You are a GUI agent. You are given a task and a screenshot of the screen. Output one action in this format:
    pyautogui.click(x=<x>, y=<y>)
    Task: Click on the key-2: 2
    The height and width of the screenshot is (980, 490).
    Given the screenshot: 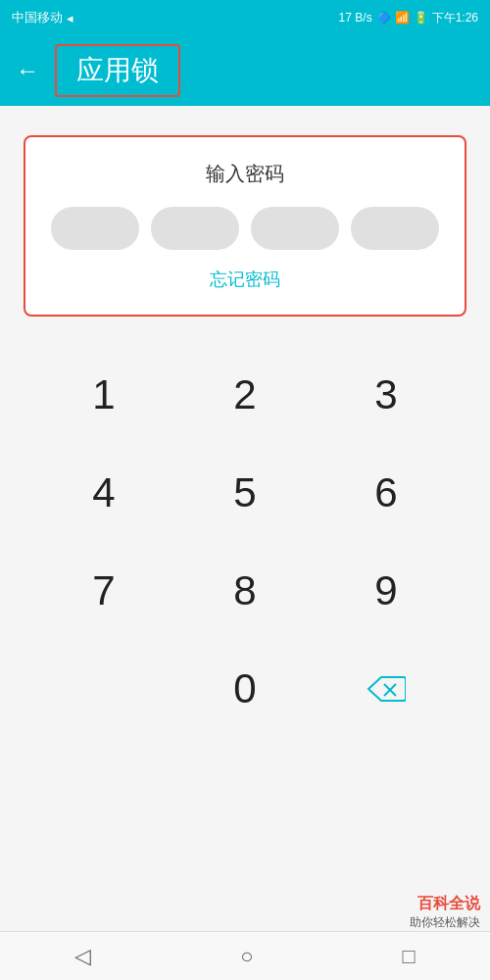 What is the action you would take?
    pyautogui.click(x=245, y=395)
    